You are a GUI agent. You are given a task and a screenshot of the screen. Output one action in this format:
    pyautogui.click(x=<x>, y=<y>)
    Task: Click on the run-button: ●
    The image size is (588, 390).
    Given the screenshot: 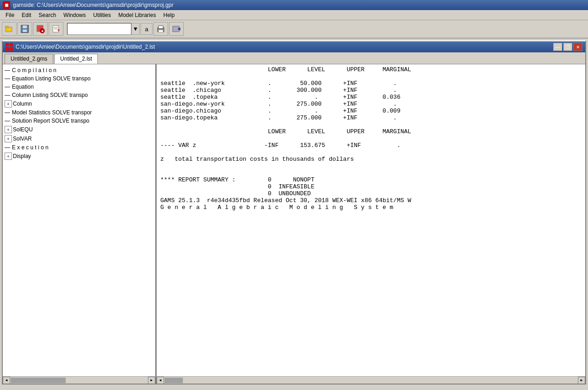 What is the action you would take?
    pyautogui.click(x=40, y=29)
    